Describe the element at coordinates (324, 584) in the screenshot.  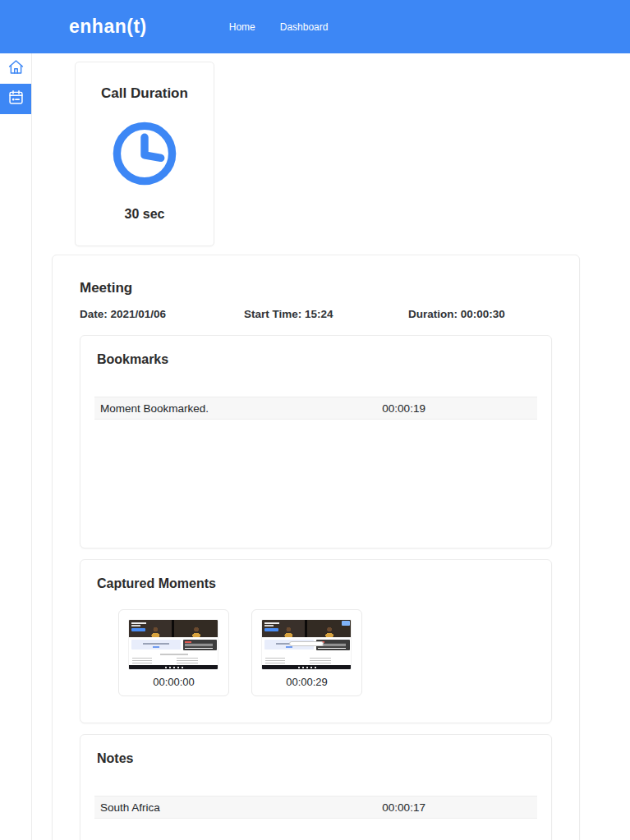
I see `captured-moments-title: Captured Moments` at that location.